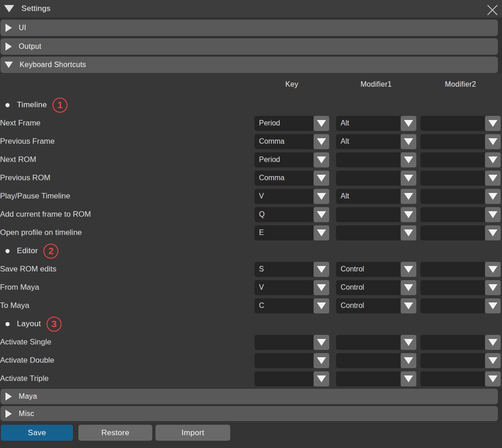 Image resolution: width=502 pixels, height=448 pixels. Describe the element at coordinates (292, 269) in the screenshot. I see `key-dropdown: S` at that location.